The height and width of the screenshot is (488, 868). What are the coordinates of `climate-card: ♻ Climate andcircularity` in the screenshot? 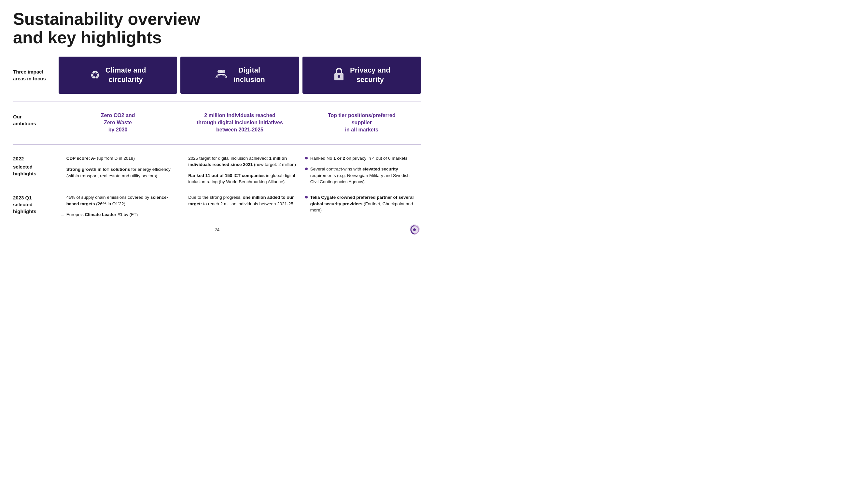 It's located at (118, 75).